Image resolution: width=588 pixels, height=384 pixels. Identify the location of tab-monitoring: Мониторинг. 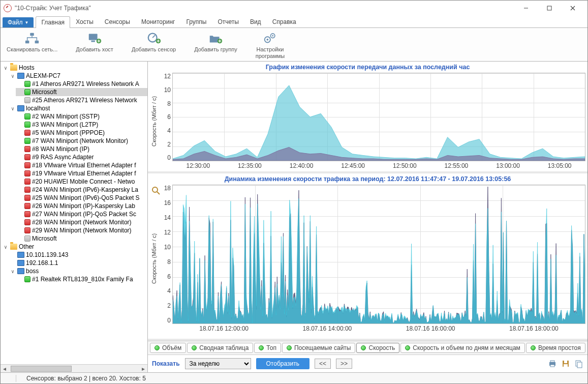
(159, 21).